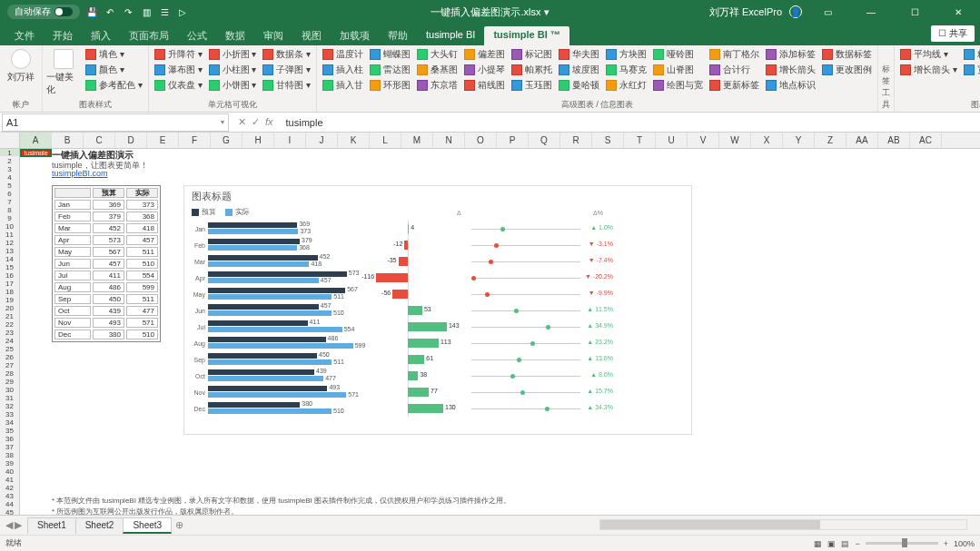 Image resolution: width=980 pixels, height=551 pixels. What do you see at coordinates (9, 358) in the screenshot?
I see `row-26: 26` at bounding box center [9, 358].